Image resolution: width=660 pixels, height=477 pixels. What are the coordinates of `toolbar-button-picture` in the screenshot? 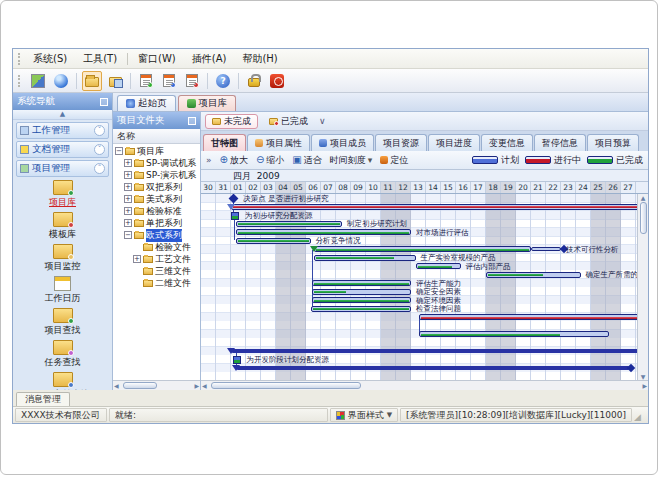 It's located at (38, 81).